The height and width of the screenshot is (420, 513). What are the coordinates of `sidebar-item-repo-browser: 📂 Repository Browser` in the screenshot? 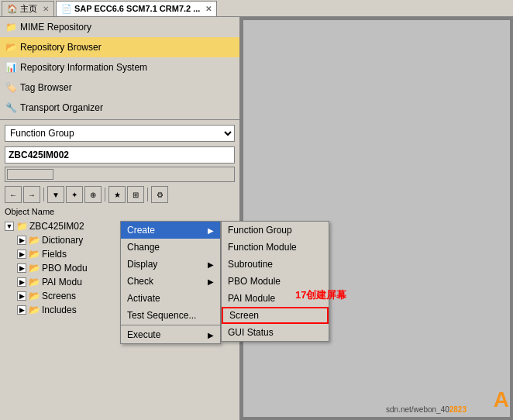 It's located at (119, 47).